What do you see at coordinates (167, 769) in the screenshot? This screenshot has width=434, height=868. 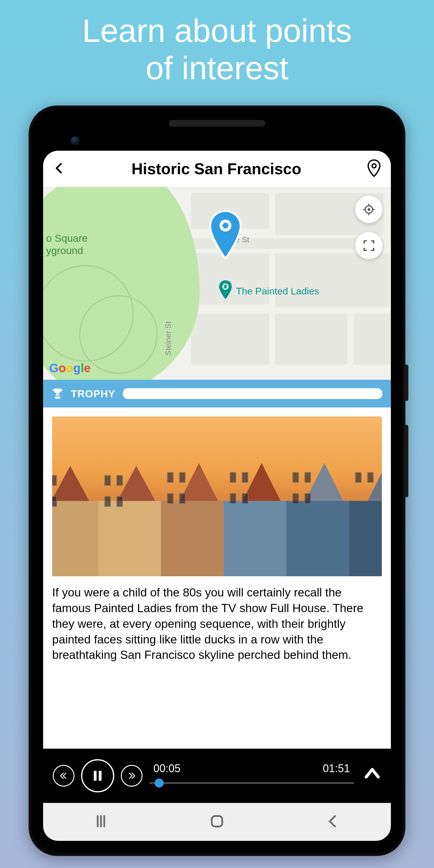 I see `current-time: 00:05` at bounding box center [167, 769].